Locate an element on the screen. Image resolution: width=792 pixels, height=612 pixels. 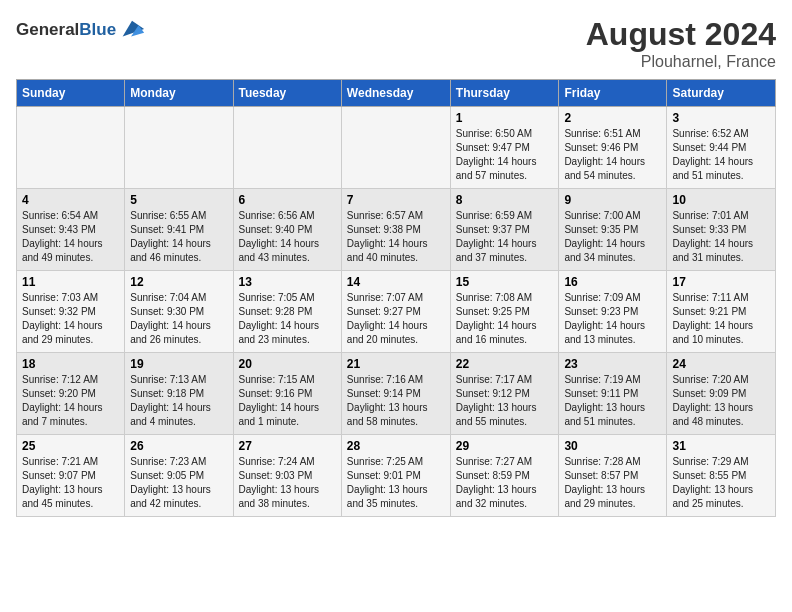
day-number: 31 is located at coordinates (721, 446).